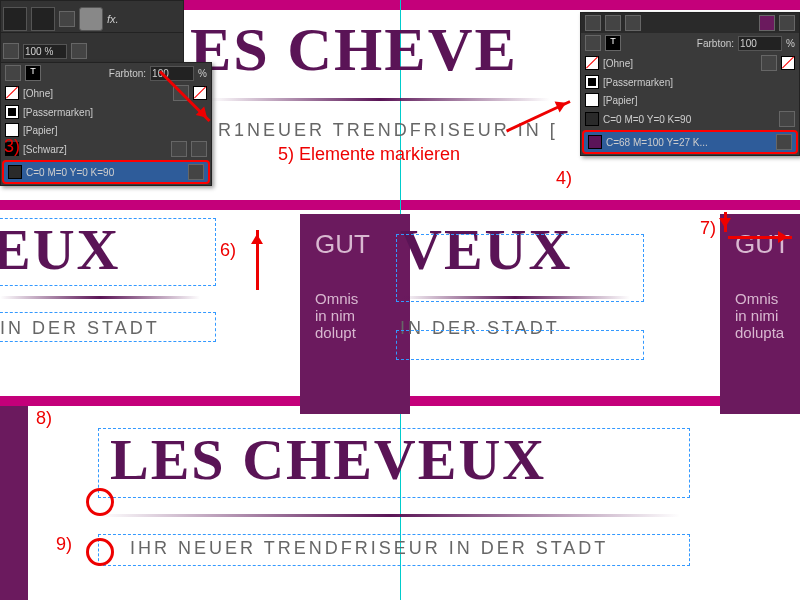  What do you see at coordinates (354, 50) in the screenshot?
I see `title-top: ES CHEVE` at bounding box center [354, 50].